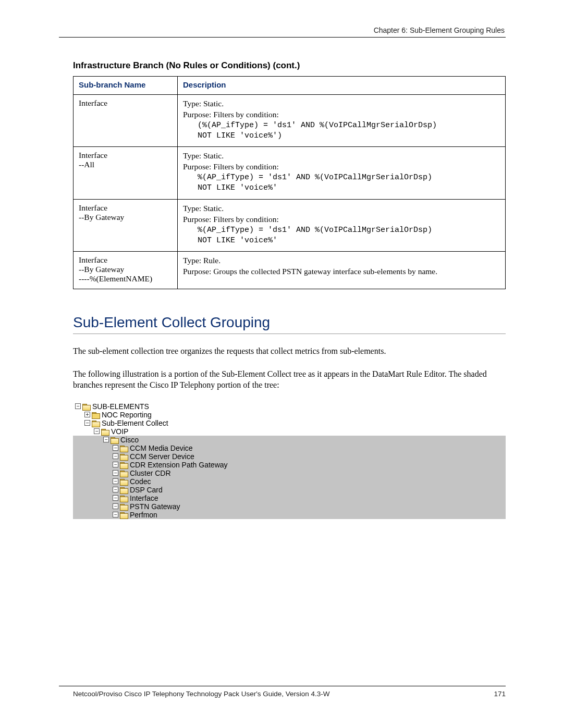 This screenshot has height=728, width=563. What do you see at coordinates (126, 173) in the screenshot?
I see `cell-name: Interface --All` at bounding box center [126, 173].